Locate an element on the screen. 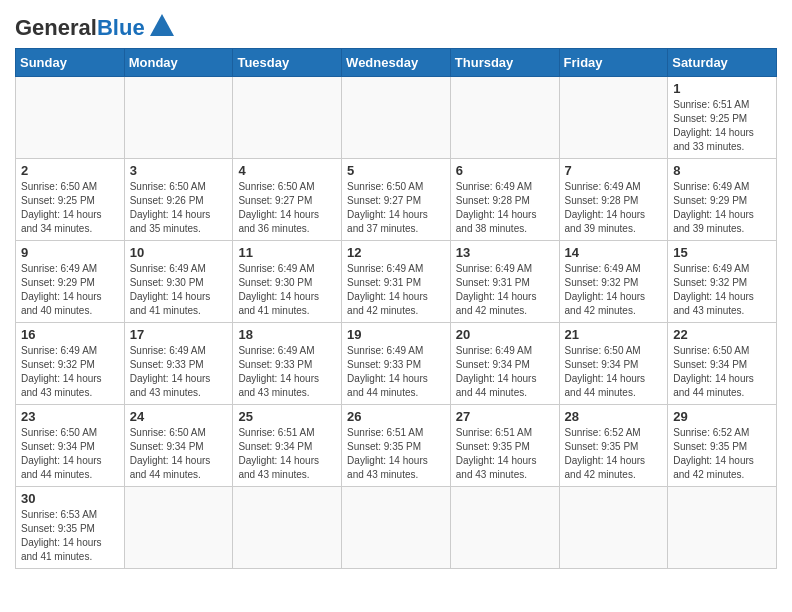 The image size is (792, 612). calendar-cell: 25Sunrise: 6:51 AM Sunset: 9:34 PM Dayli… is located at coordinates (288, 446).